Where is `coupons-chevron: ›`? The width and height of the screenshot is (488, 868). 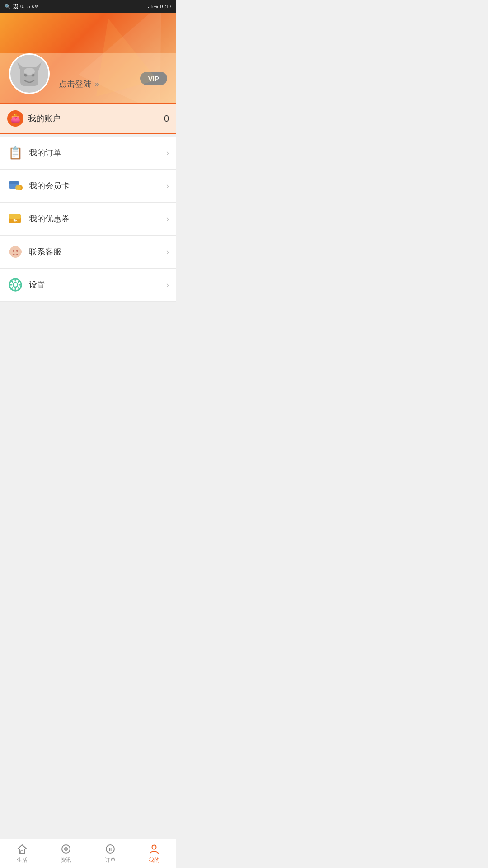
coupons-chevron: › is located at coordinates (168, 219).